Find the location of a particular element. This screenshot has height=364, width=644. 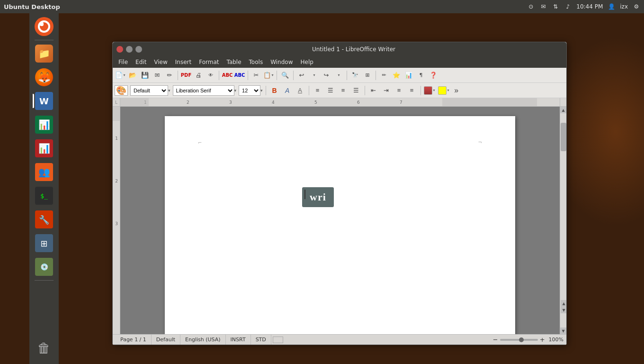

align-left-button: ≡ is located at coordinates (318, 91).